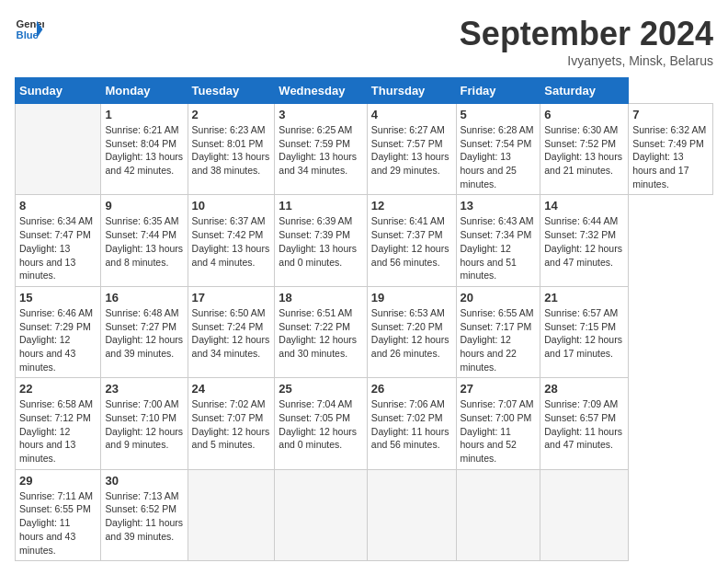 The height and width of the screenshot is (563, 728). I want to click on cell-details: Sunrise: 6:44 AMSunset: 7:32 PMDaylight:…, so click(585, 241).